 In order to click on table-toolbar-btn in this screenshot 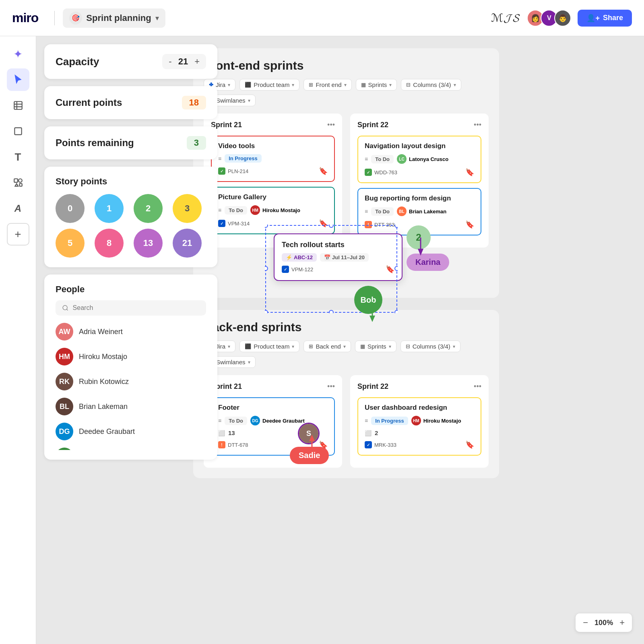, I will do `click(18, 105)`.